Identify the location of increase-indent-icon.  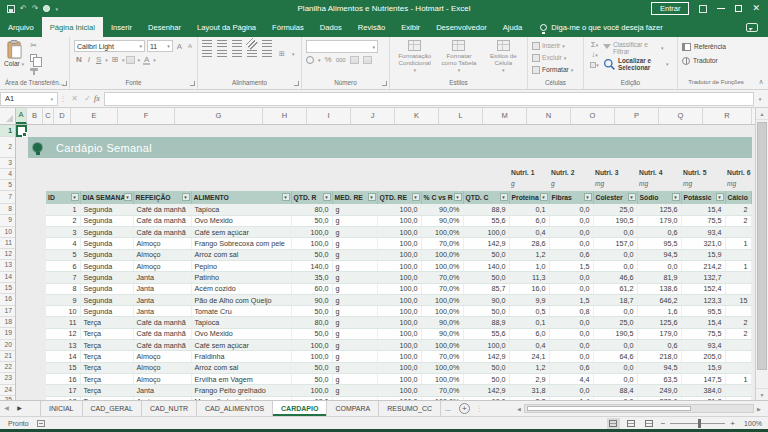
(267, 54).